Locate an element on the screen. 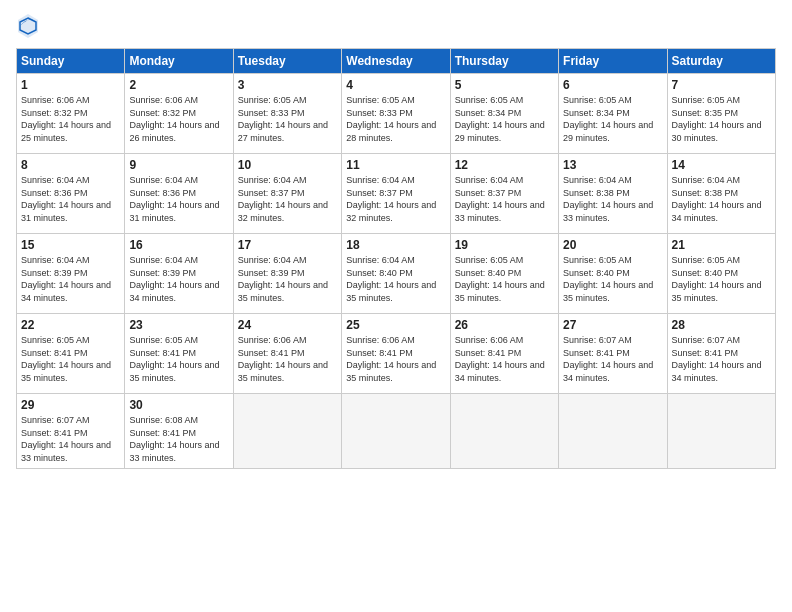 The height and width of the screenshot is (612, 792). day-number: 23 is located at coordinates (178, 325).